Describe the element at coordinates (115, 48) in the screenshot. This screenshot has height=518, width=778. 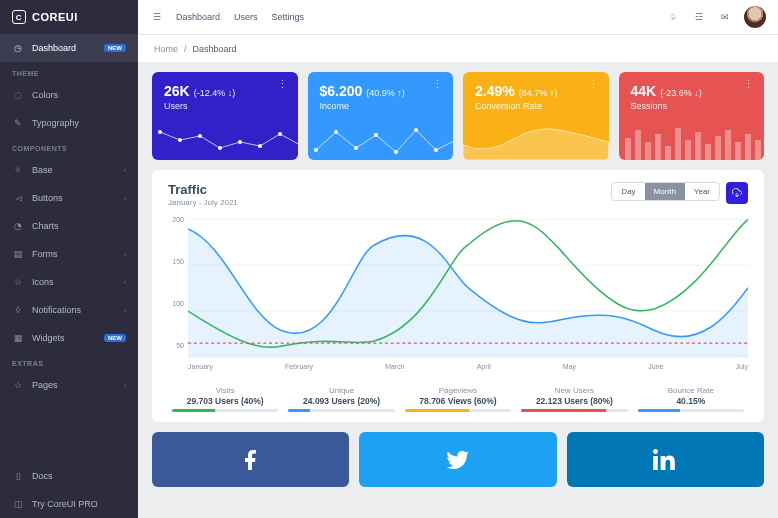
I see `badge-new: NEW` at that location.